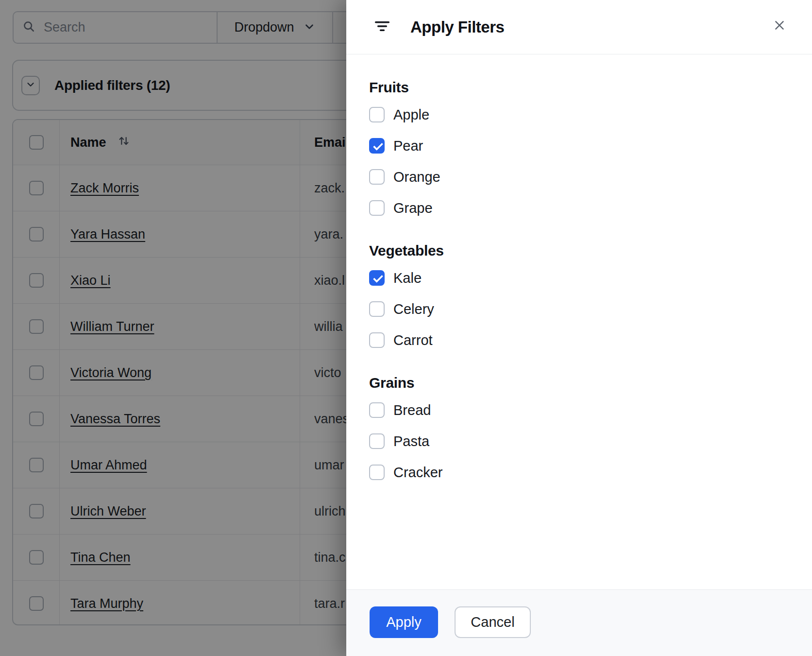 The height and width of the screenshot is (656, 812). I want to click on option-label: Pasta, so click(411, 441).